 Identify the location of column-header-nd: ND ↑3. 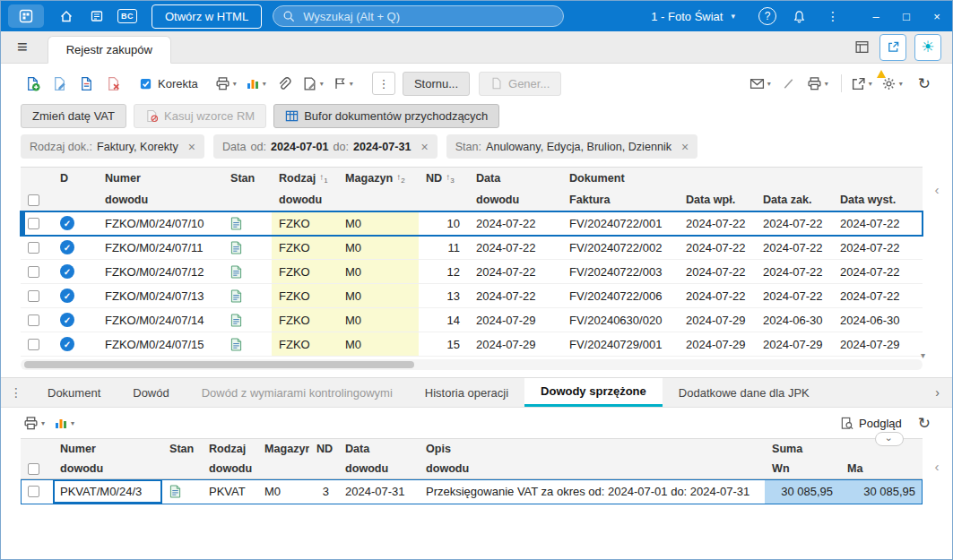
(444, 178).